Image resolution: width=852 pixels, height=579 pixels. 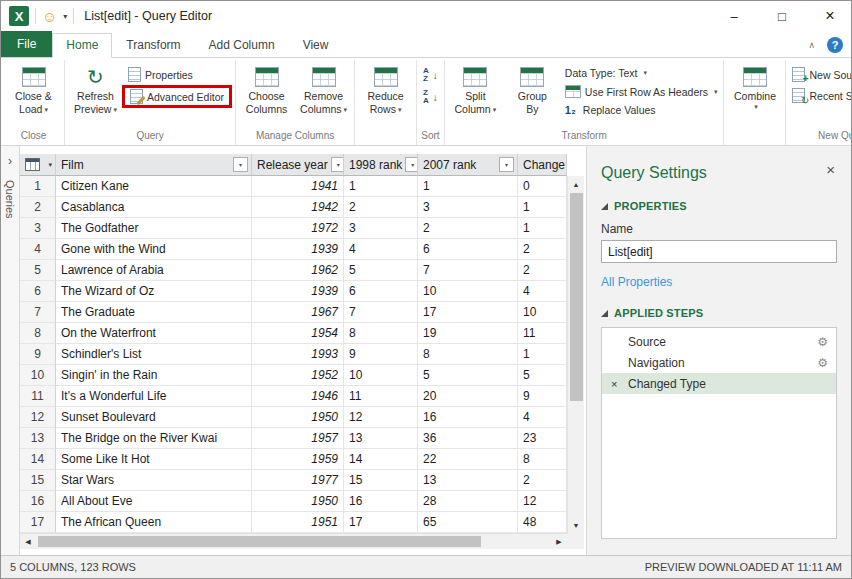 I want to click on applied-step: Navigation⚙, so click(x=719, y=362).